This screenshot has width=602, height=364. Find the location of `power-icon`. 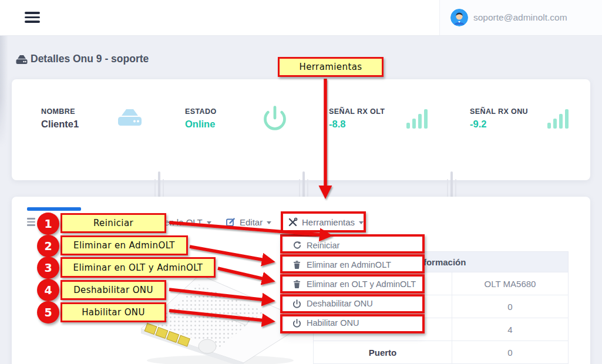

power-icon is located at coordinates (275, 118).